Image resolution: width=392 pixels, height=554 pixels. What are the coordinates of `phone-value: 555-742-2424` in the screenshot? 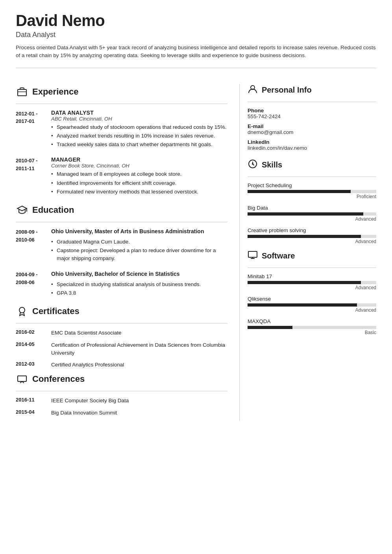 It's located at (312, 117).